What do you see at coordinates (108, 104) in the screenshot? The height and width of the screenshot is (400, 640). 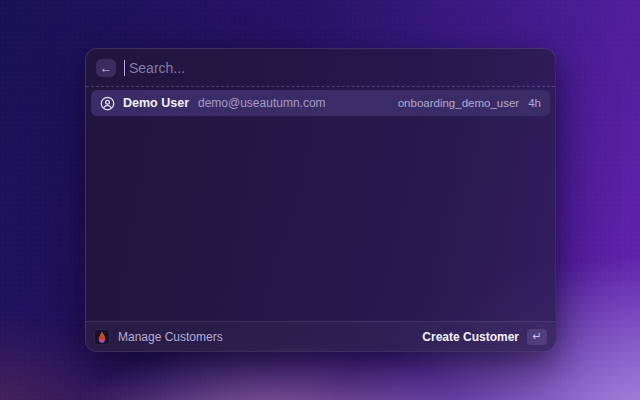 I see `circle-user-icon` at bounding box center [108, 104].